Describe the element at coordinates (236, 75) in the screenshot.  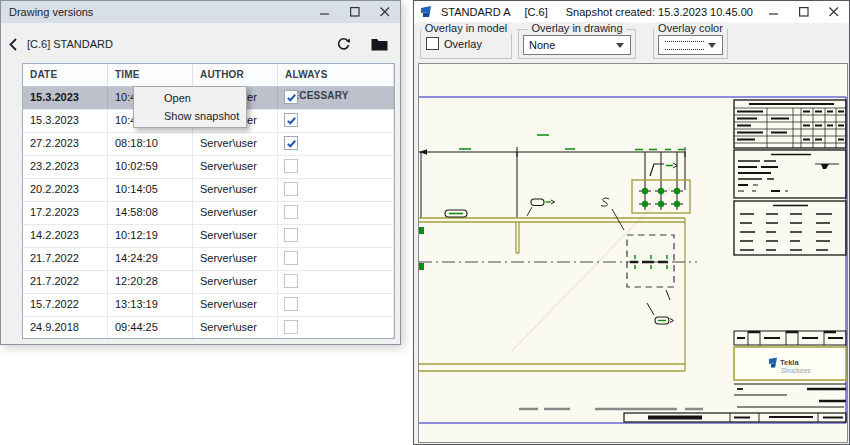
I see `column-header: AUTHOR` at that location.